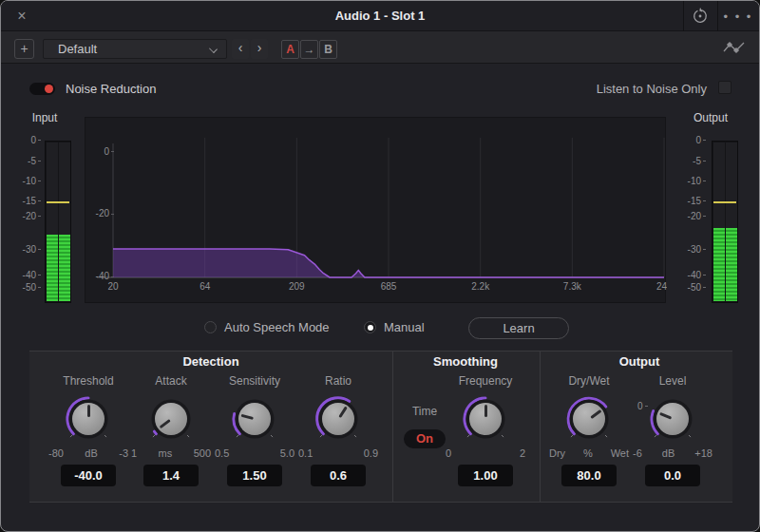 This screenshot has height=532, width=760. Describe the element at coordinates (589, 419) in the screenshot. I see `dry-wet-knob` at that location.